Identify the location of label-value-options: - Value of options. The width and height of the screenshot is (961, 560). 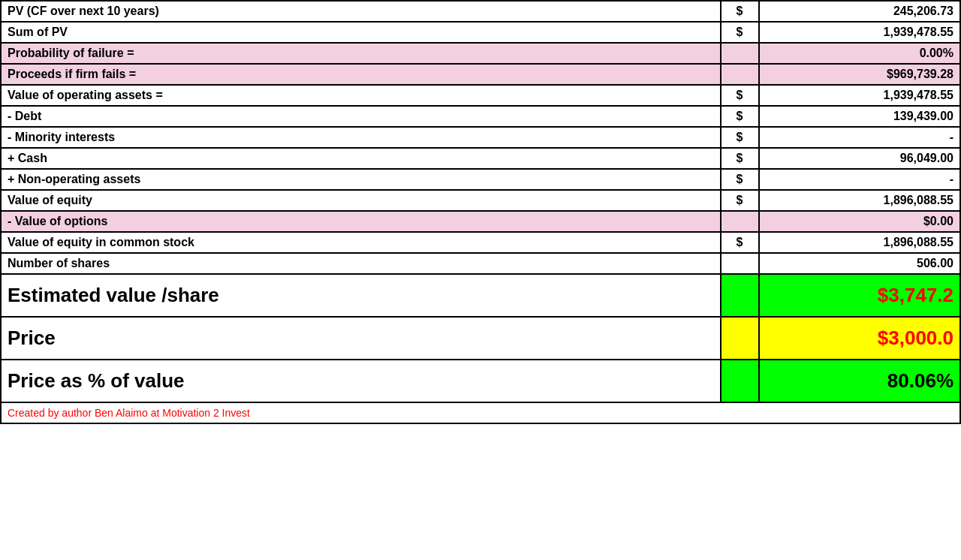
(360, 221).